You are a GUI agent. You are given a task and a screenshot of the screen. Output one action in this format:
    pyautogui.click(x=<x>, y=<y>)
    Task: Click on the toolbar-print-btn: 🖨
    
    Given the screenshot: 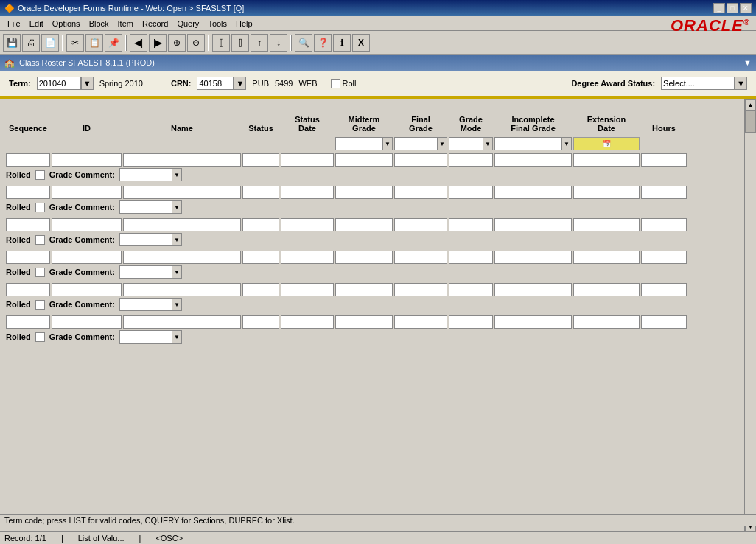 What is the action you would take?
    pyautogui.click(x=31, y=43)
    